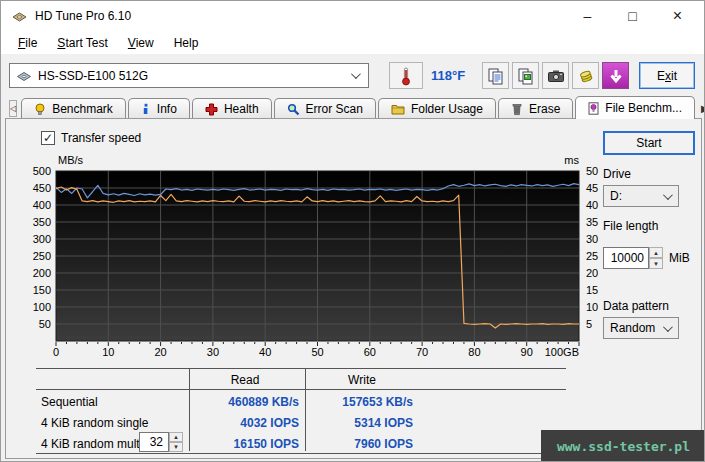  What do you see at coordinates (592, 256) in the screenshot?
I see `svg-text: 25` at bounding box center [592, 256].